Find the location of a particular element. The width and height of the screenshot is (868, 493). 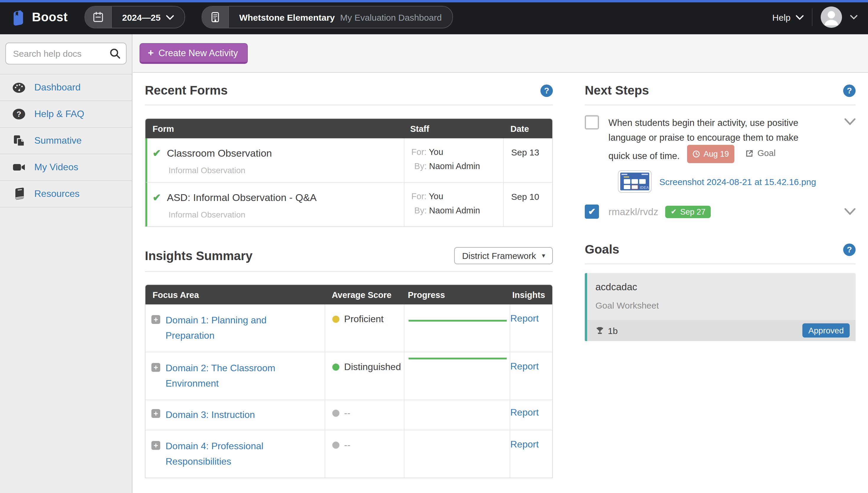

recent-forms-table: Form Staff Date ✔ Classroom Observation … is located at coordinates (349, 173).